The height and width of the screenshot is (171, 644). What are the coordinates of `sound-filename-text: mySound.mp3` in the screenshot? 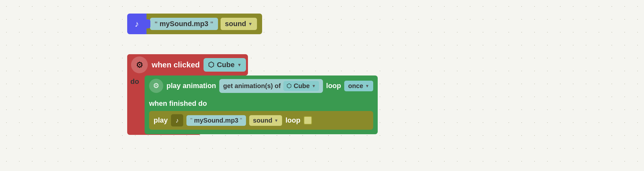 It's located at (184, 24).